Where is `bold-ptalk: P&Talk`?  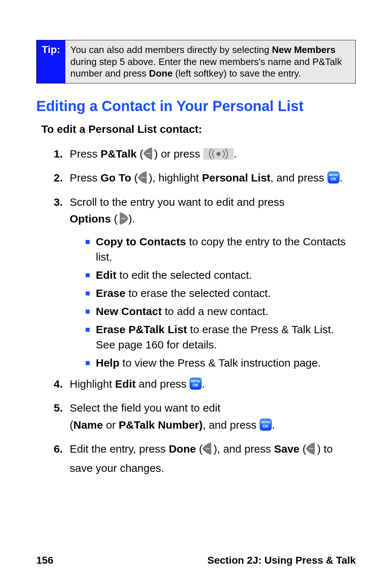 bold-ptalk: P&Talk is located at coordinates (118, 154).